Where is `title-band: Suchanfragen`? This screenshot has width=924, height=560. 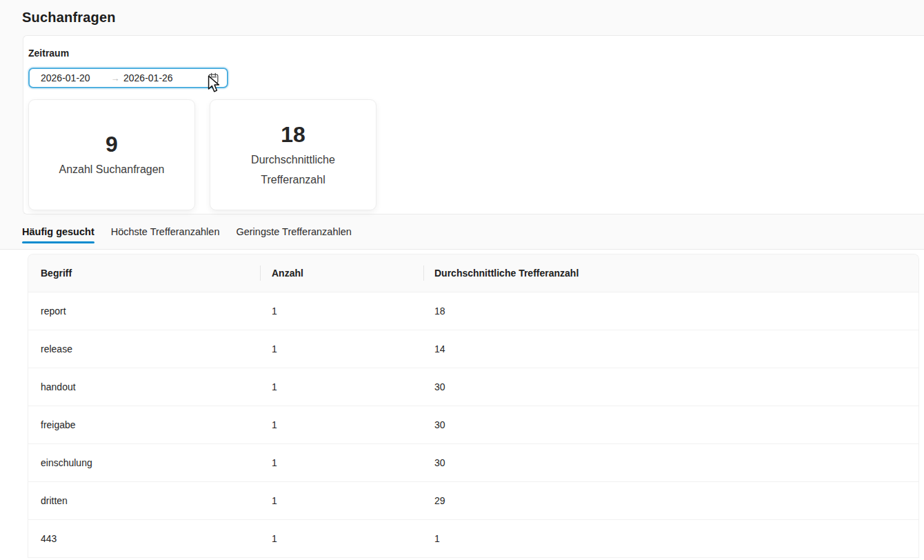
title-band: Suchanfragen is located at coordinates (462, 18).